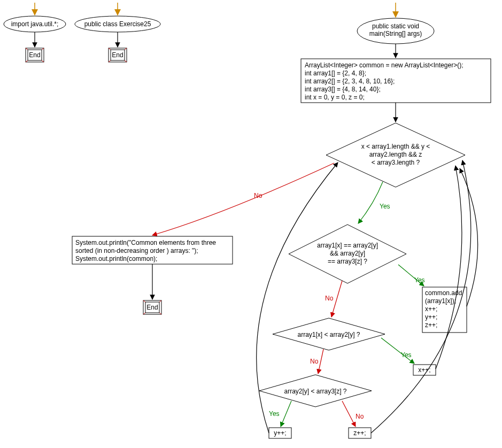  Describe the element at coordinates (152, 307) in the screenshot. I see `main-end-text: End` at that location.